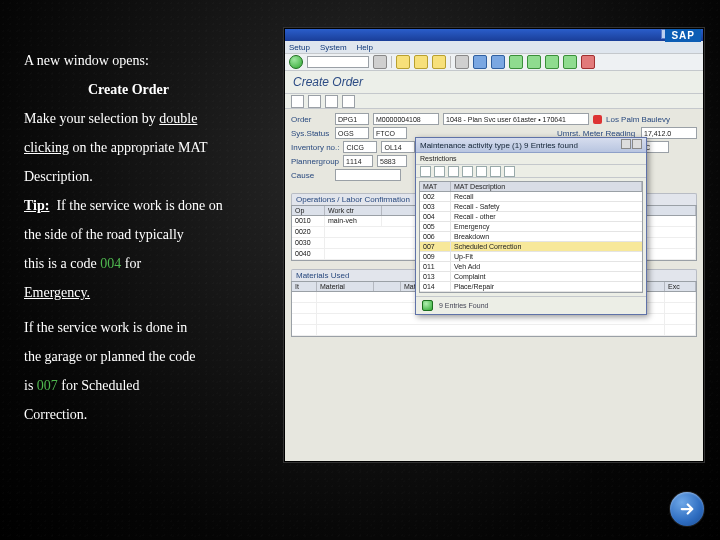  What do you see at coordinates (516, 62) in the screenshot?
I see `first-page-icon` at bounding box center [516, 62].